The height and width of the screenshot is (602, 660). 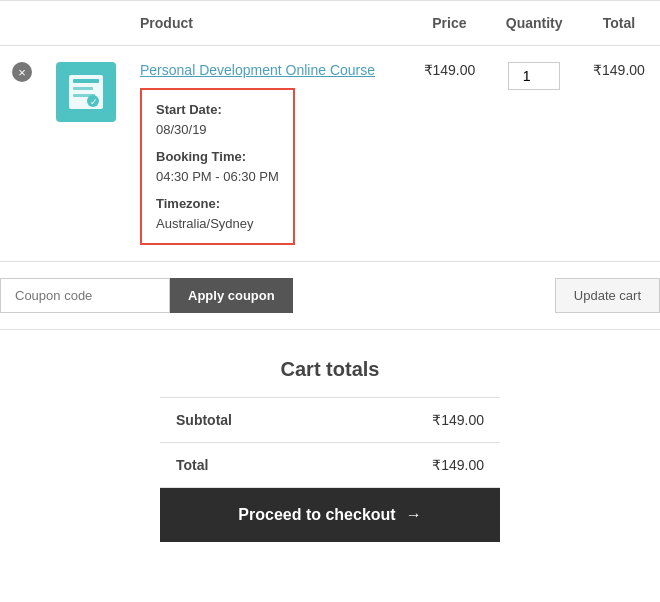 I want to click on item-price: ₹149.00, so click(x=450, y=70).